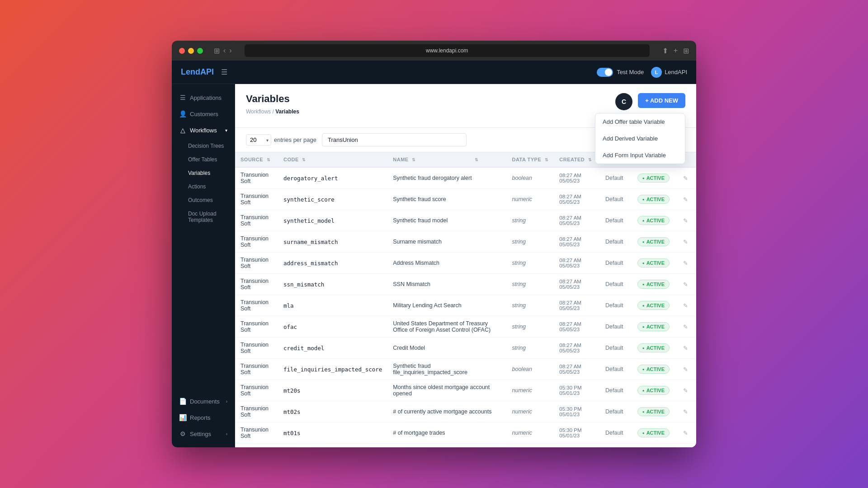  What do you see at coordinates (675, 51) in the screenshot?
I see `new-tab-icon: +` at bounding box center [675, 51].